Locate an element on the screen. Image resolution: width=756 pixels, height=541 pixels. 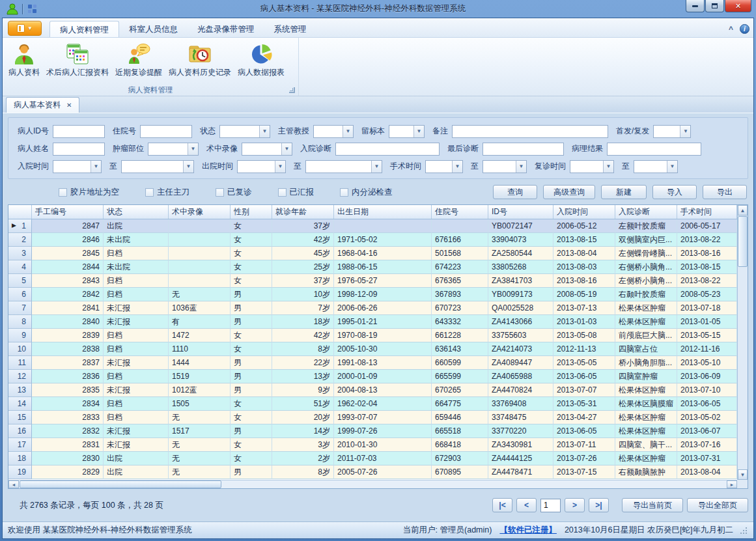
last-page-button: >| is located at coordinates (599, 505).